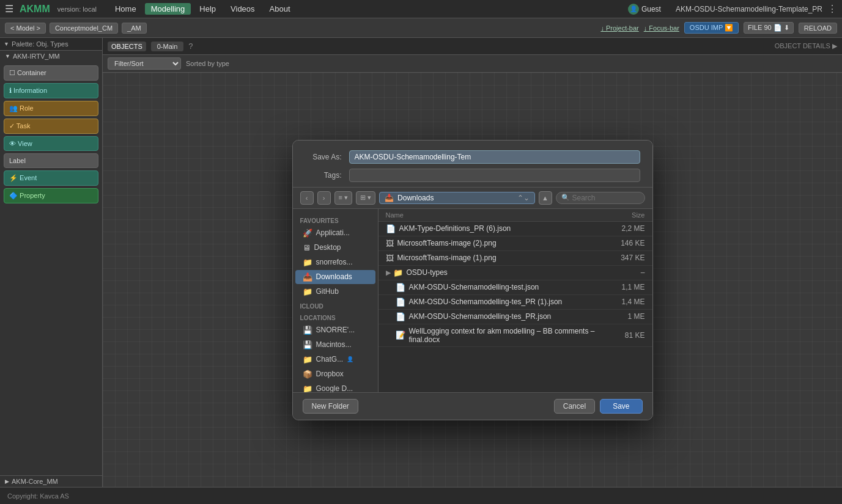 This screenshot has height=504, width=842. I want to click on tree-akm-core: ▶ AKM-Core_MM, so click(51, 481).